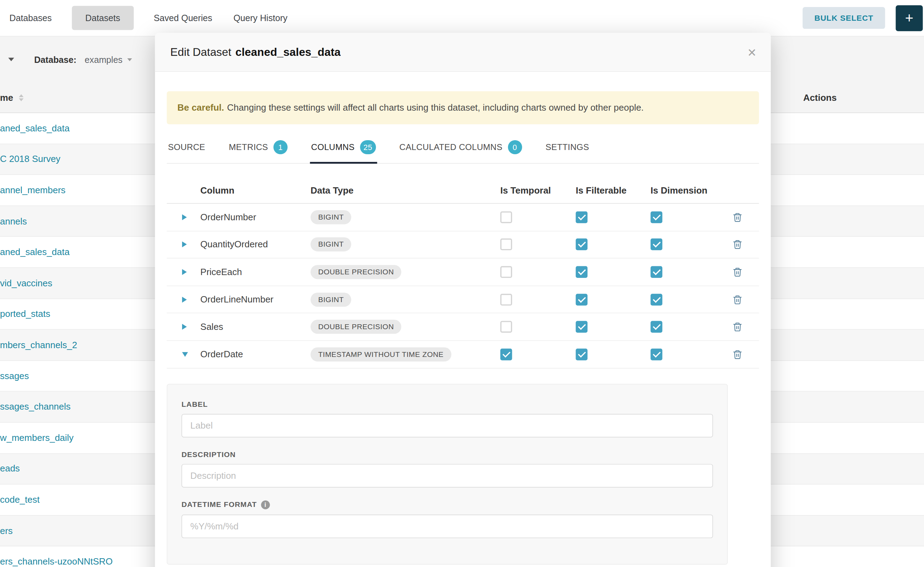 This screenshot has width=924, height=567. I want to click on description-input, so click(447, 476).